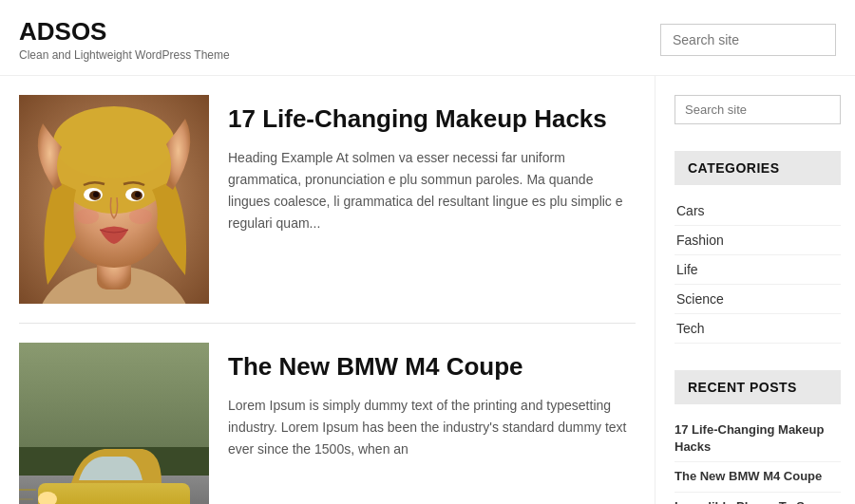 The width and height of the screenshot is (855, 504). I want to click on list-item: The New BMW M4 Coupe, so click(758, 476).